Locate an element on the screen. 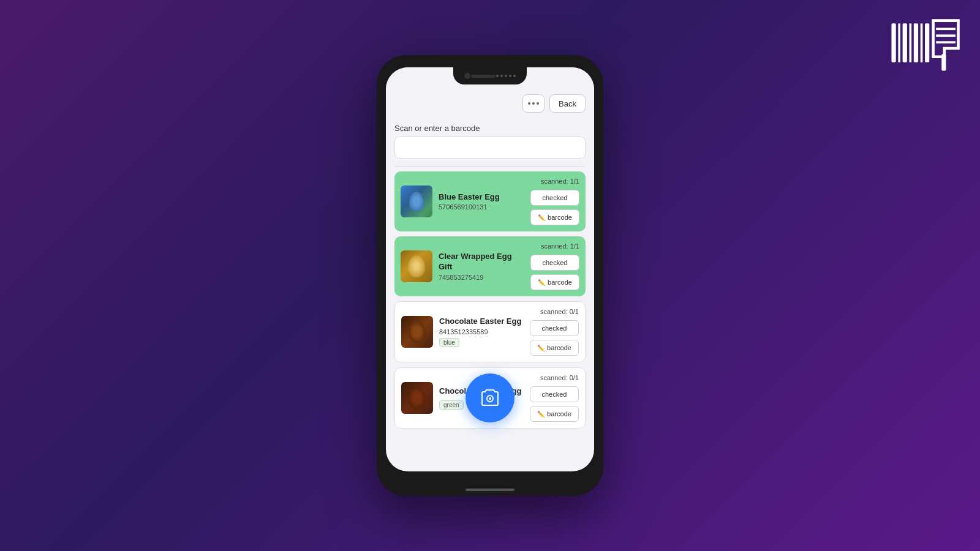 The width and height of the screenshot is (980, 551). item-tag: blue is located at coordinates (450, 343).